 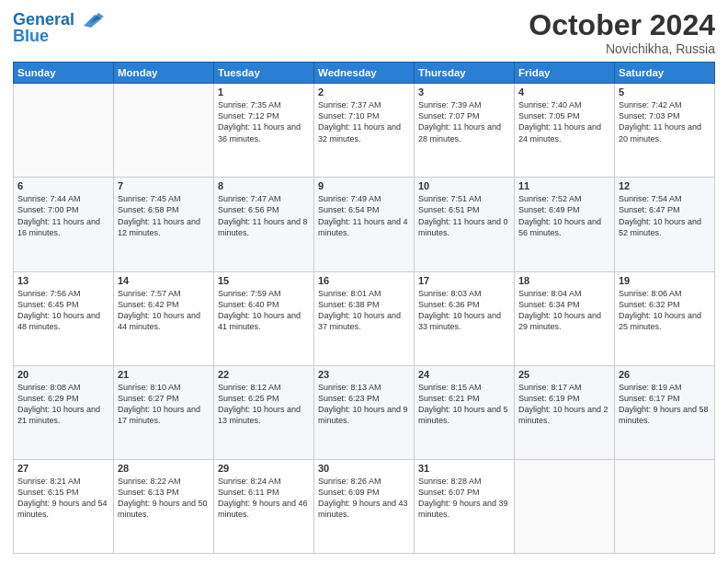 What do you see at coordinates (364, 468) in the screenshot?
I see `day-number: 30` at bounding box center [364, 468].